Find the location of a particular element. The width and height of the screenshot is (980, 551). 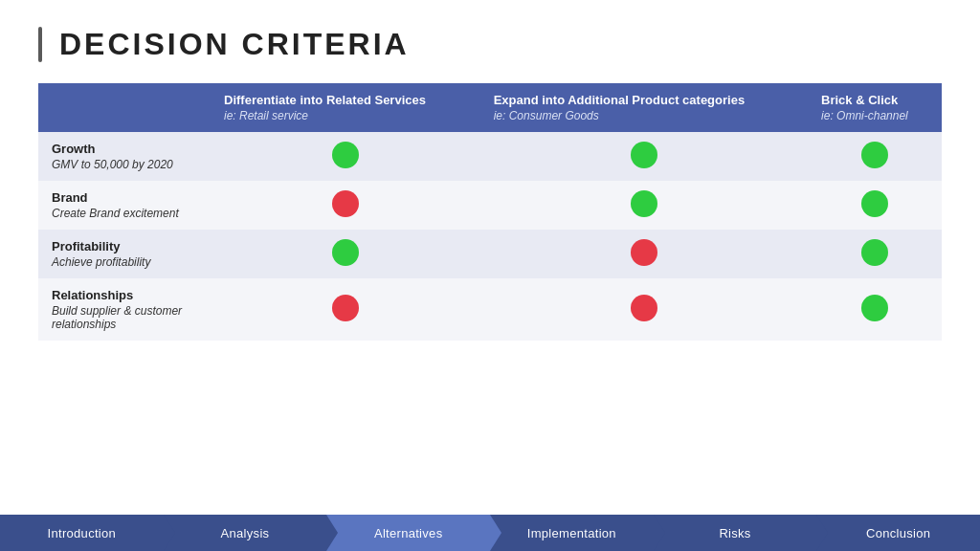

row-criteria-cell: BrandCreate Brand excitement is located at coordinates (124, 205).